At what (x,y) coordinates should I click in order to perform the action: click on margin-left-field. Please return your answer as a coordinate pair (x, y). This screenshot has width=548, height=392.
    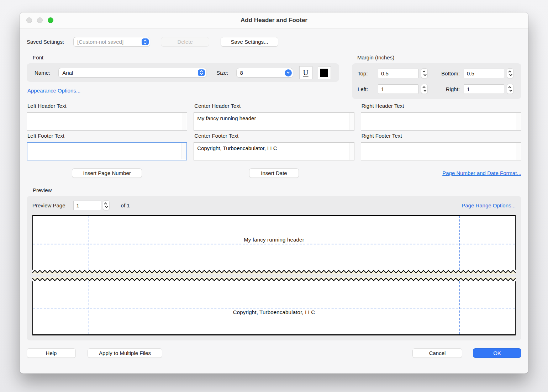
    Looking at the image, I should click on (398, 89).